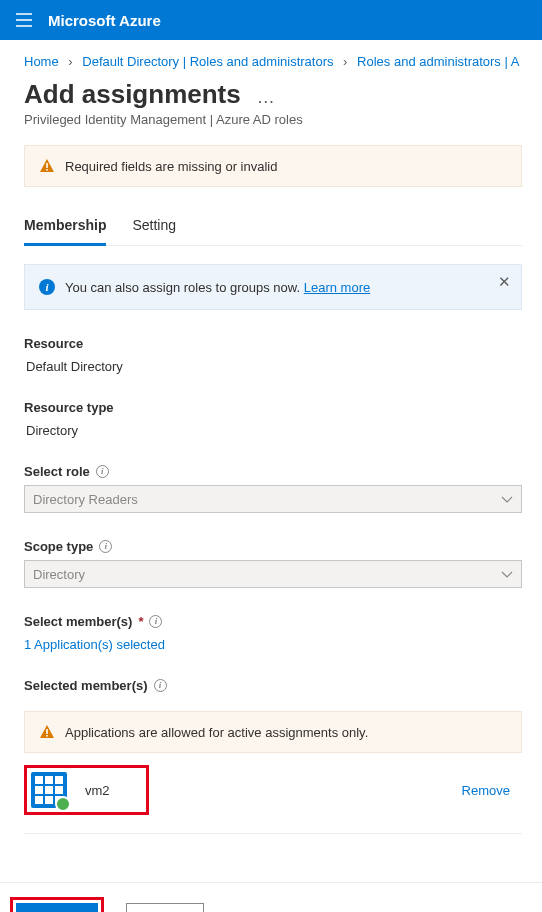 The height and width of the screenshot is (912, 542). Describe the element at coordinates (24, 20) in the screenshot. I see `hamburger-icon` at that location.